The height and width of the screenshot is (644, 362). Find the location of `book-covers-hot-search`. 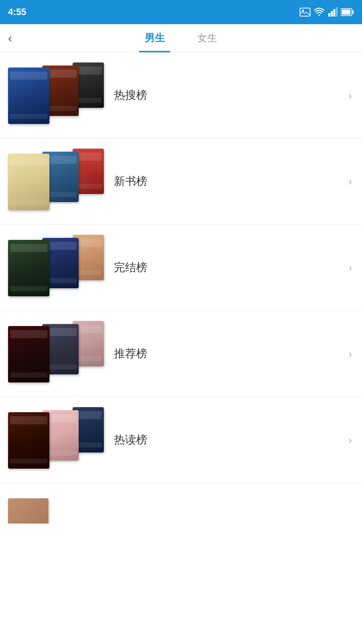

book-covers-hot-search is located at coordinates (56, 95).